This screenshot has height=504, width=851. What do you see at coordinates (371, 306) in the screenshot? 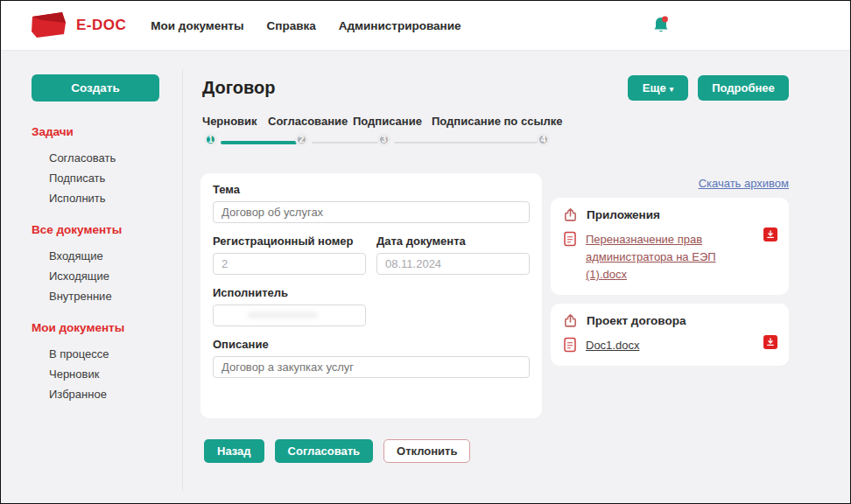
I see `field-executor: Исполнитель` at bounding box center [371, 306].